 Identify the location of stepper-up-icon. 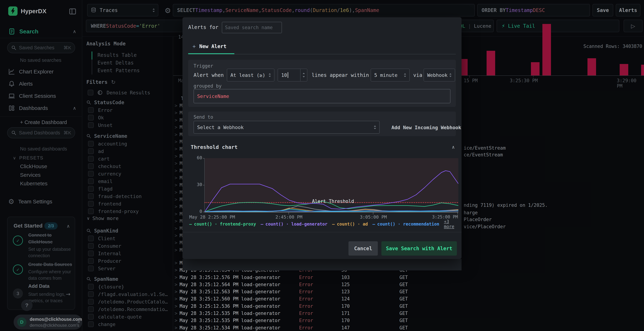
(304, 73).